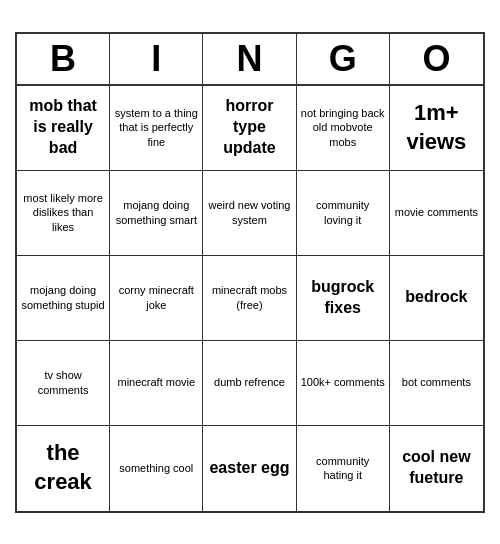 The image size is (500, 544). What do you see at coordinates (344, 298) in the screenshot?
I see `bingo-cell: bugrock fixes` at bounding box center [344, 298].